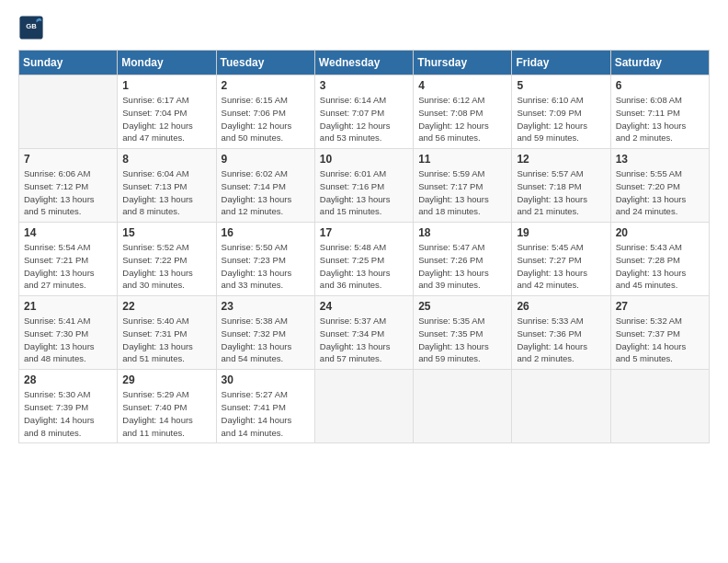 This screenshot has height=563, width=728. What do you see at coordinates (265, 407) in the screenshot?
I see `calendar-cell: 30Sunrise: 5:27 AM Sunset: 7:41 PM Dayli…` at bounding box center [265, 407].